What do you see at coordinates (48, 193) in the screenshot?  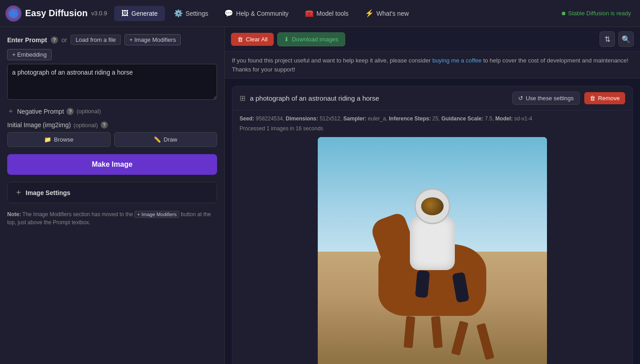 I see `image-settings-label: Image Settings` at bounding box center [48, 193].